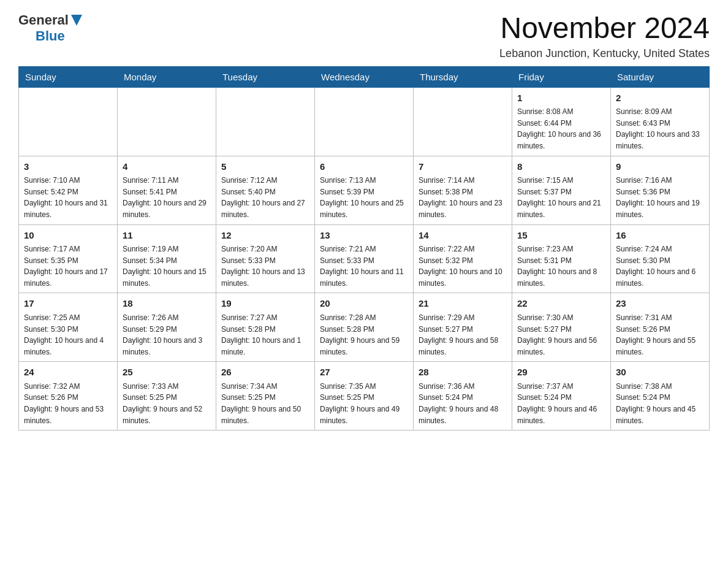  Describe the element at coordinates (661, 121) in the screenshot. I see `calendar-cell: 2Sunrise: 8:09 AMSunset: 6:43 PMDaylight…` at that location.